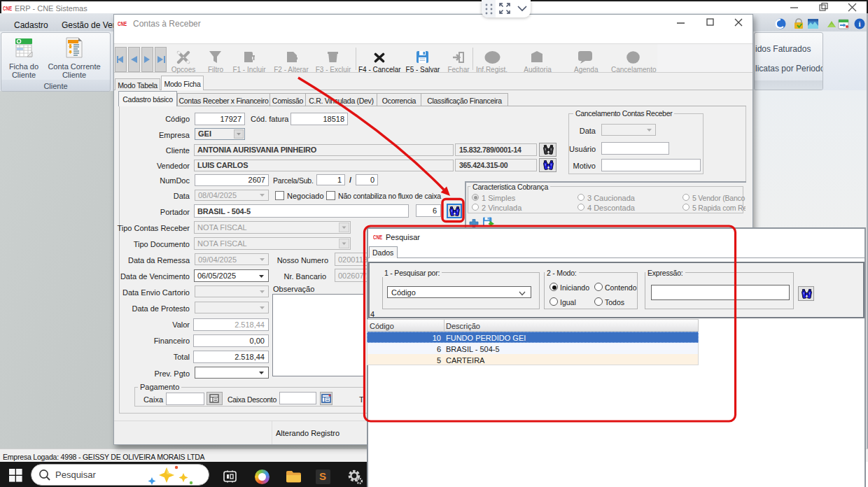 This screenshot has width=868, height=487. I want to click on svg-text: i, so click(860, 24).